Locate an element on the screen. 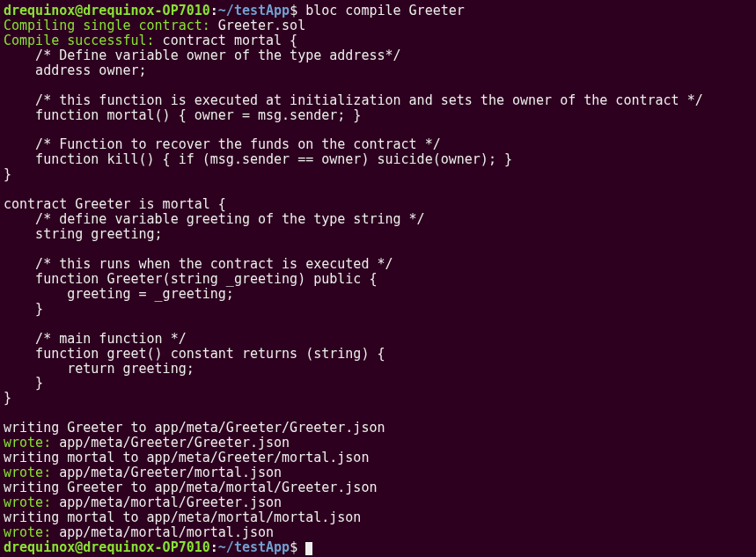 The image size is (756, 557). writing-line-4: writing mortal to app/meta/mortal/mortal… is located at coordinates (182, 517).